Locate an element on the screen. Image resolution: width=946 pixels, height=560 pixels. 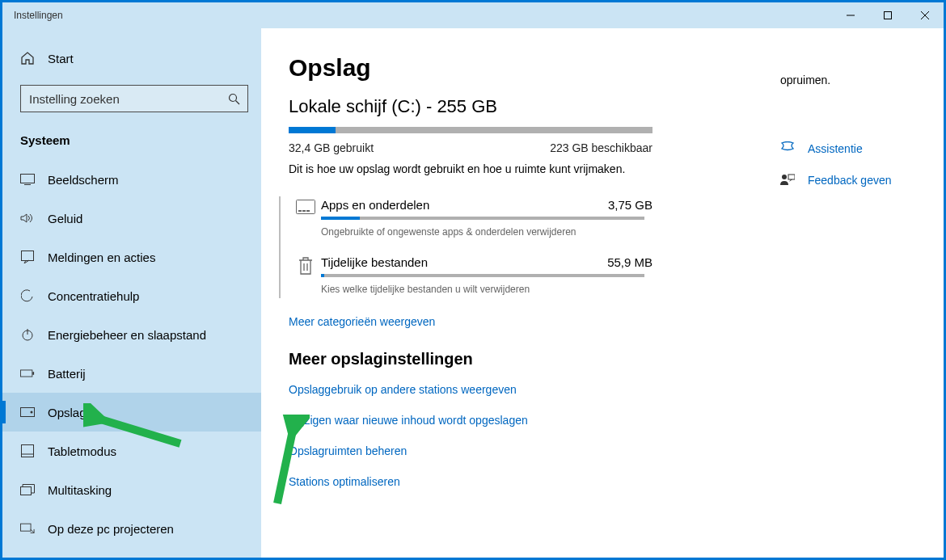
link-optimize-drives: Stations optimaliseren is located at coordinates (495, 482).